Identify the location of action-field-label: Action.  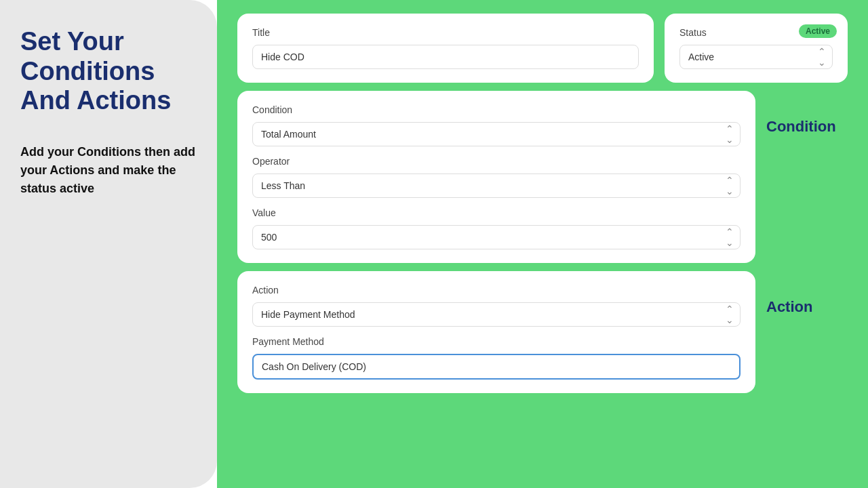
(496, 290).